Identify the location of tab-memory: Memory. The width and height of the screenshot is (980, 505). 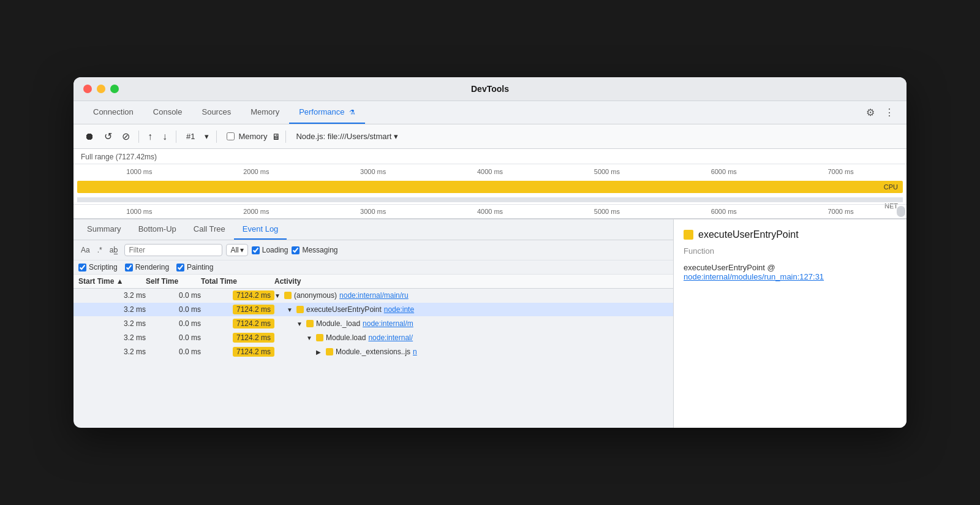
(265, 113).